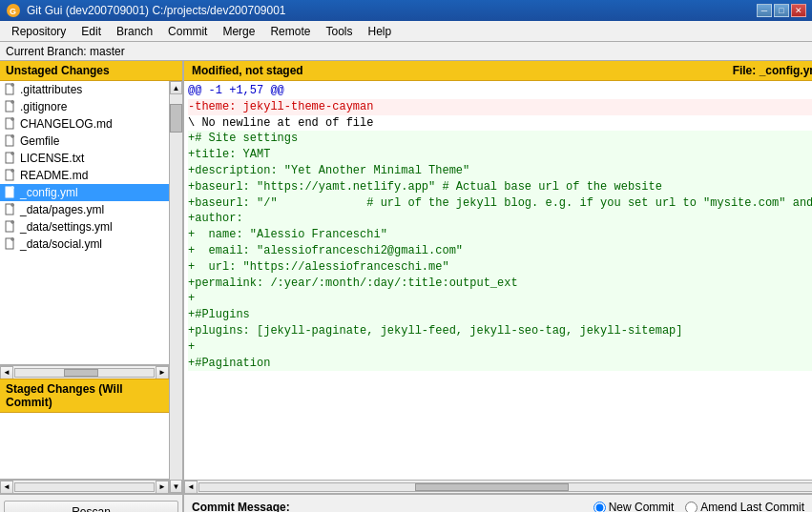 The height and width of the screenshot is (512, 812). I want to click on file-item-9: _data/social.yml, so click(84, 244).